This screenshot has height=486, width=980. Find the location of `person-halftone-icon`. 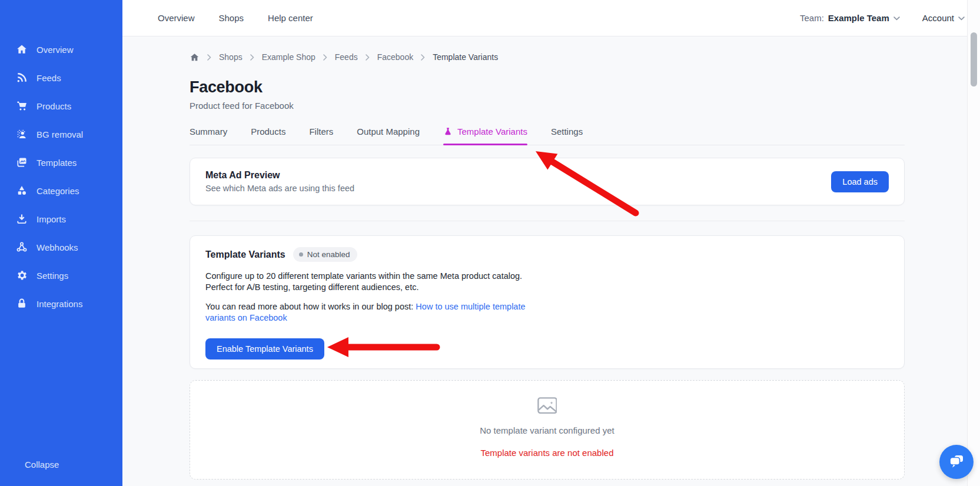

person-halftone-icon is located at coordinates (22, 134).